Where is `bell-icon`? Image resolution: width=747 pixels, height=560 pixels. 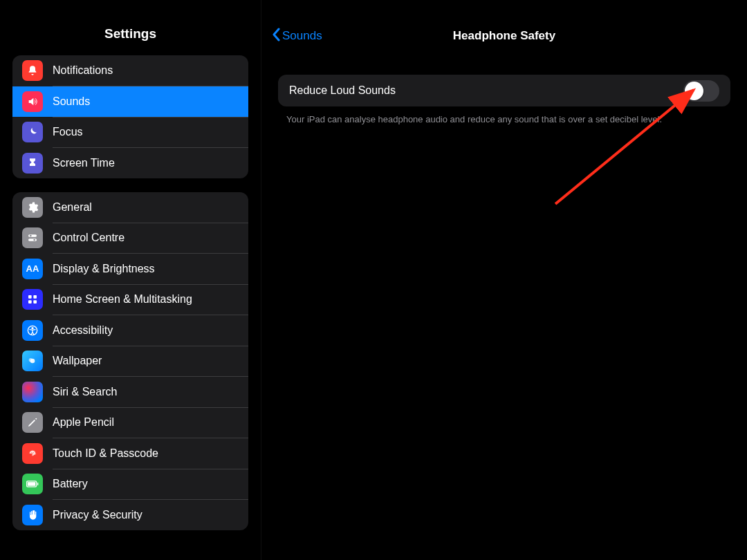
bell-icon is located at coordinates (33, 71).